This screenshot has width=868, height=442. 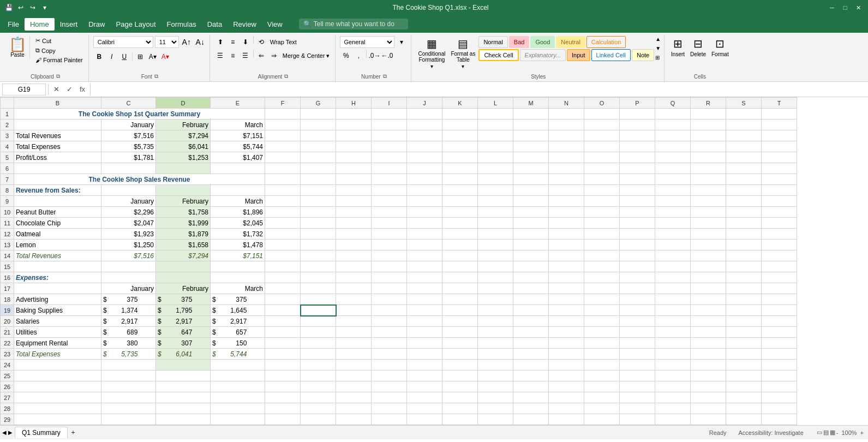 I want to click on cell-o16, so click(x=602, y=278).